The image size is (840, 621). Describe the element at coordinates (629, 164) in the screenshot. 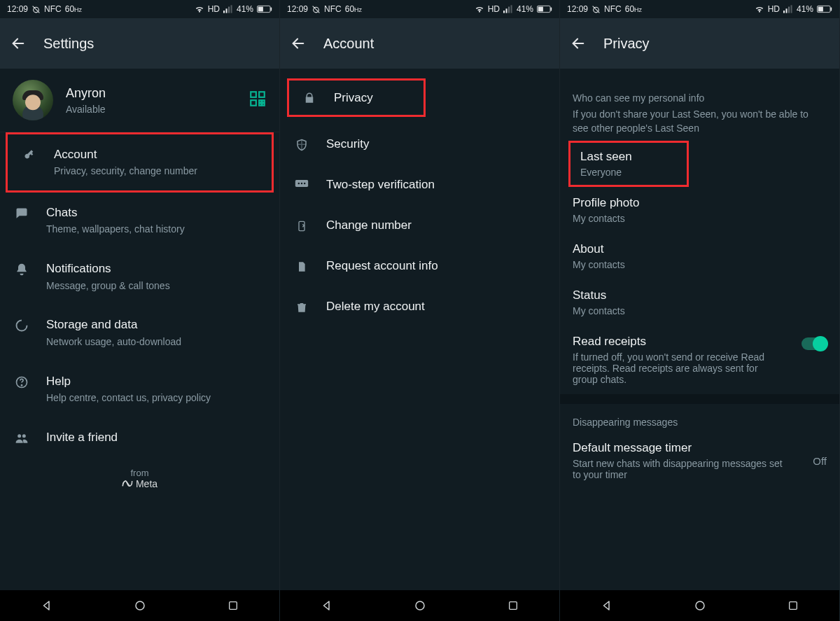

I see `privacy-item-last-seen: Last seen Everyone` at that location.